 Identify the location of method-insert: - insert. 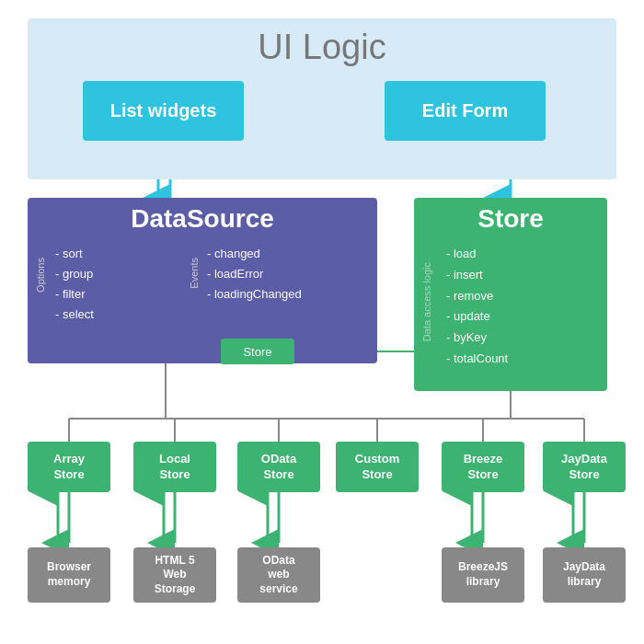
(477, 276).